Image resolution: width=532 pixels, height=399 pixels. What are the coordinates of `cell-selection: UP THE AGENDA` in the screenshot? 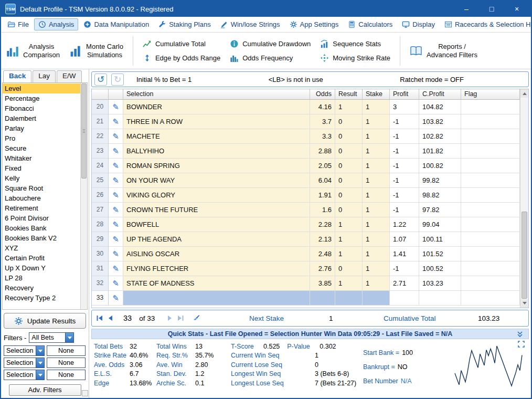 It's located at (217, 239).